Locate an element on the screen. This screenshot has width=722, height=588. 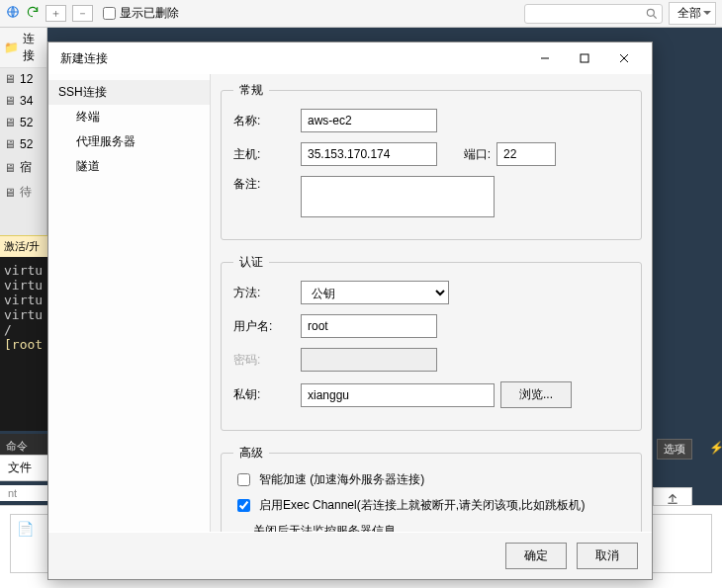
key-input is located at coordinates (398, 395).